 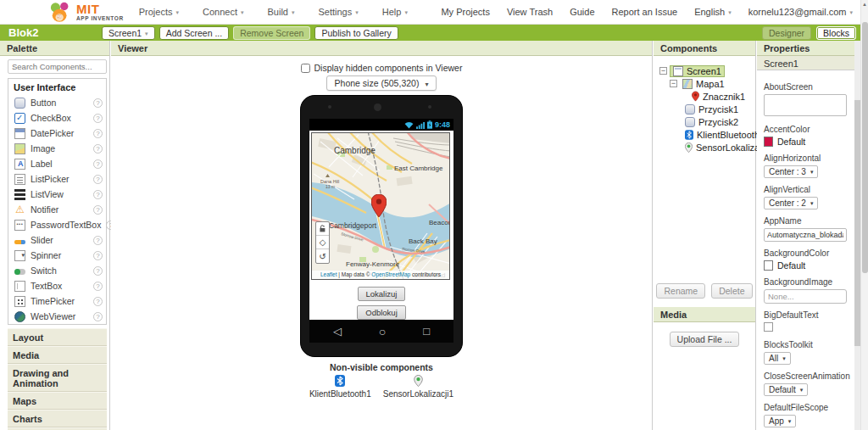 What do you see at coordinates (645, 12) in the screenshot?
I see `link-report-issue: Report an Issue` at bounding box center [645, 12].